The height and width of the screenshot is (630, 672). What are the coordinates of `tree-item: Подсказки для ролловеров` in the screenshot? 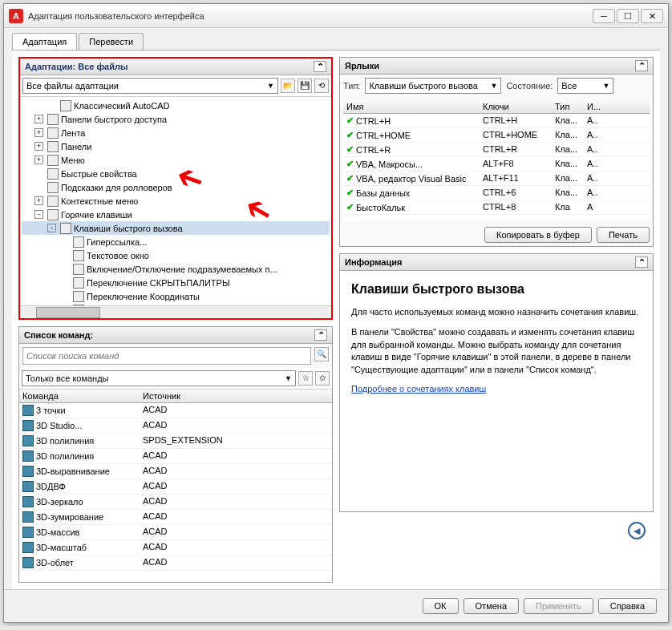 It's located at (176, 188).